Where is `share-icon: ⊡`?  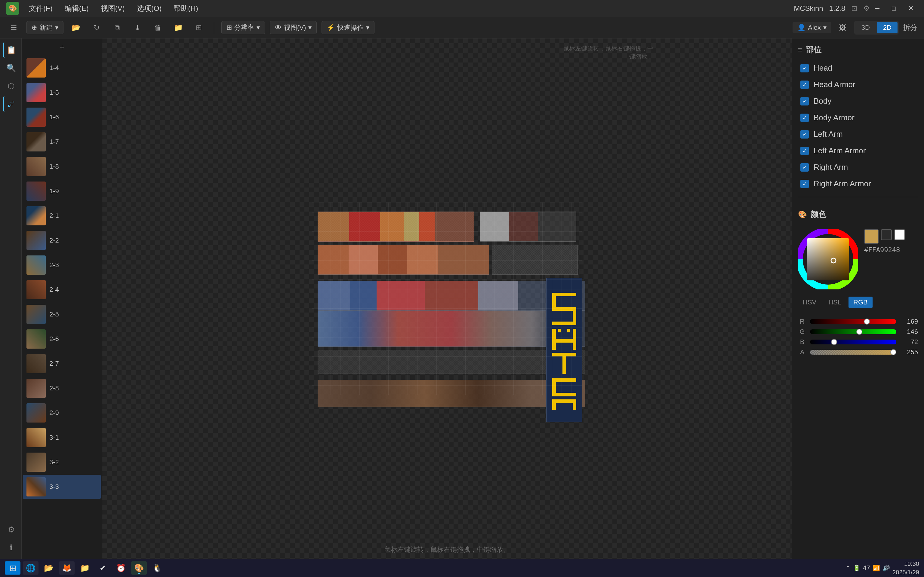 share-icon: ⊡ is located at coordinates (854, 8).